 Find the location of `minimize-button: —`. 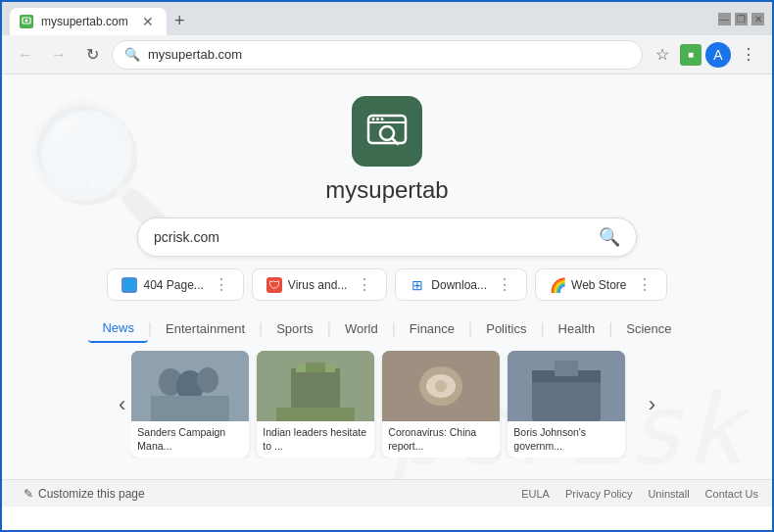

minimize-button: — is located at coordinates (725, 20).